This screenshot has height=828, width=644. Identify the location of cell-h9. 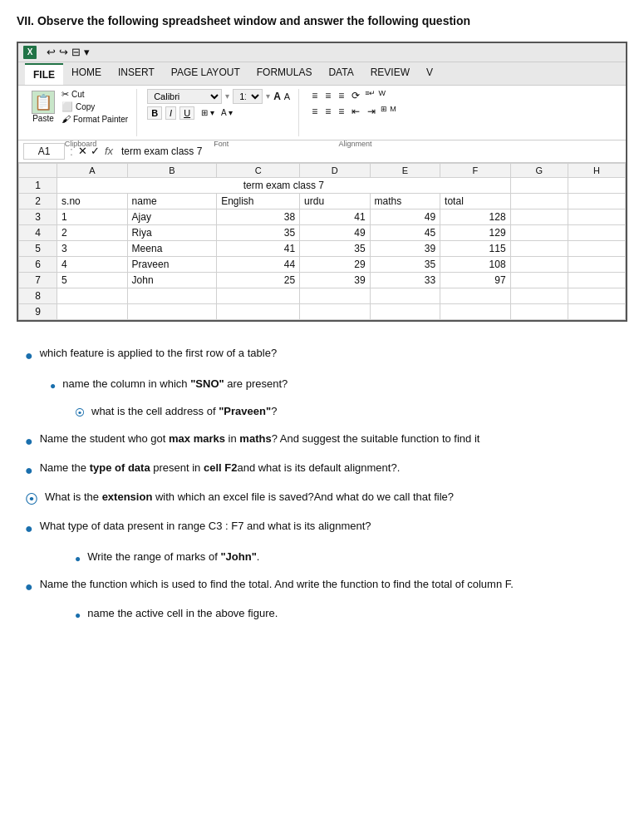
(597, 311).